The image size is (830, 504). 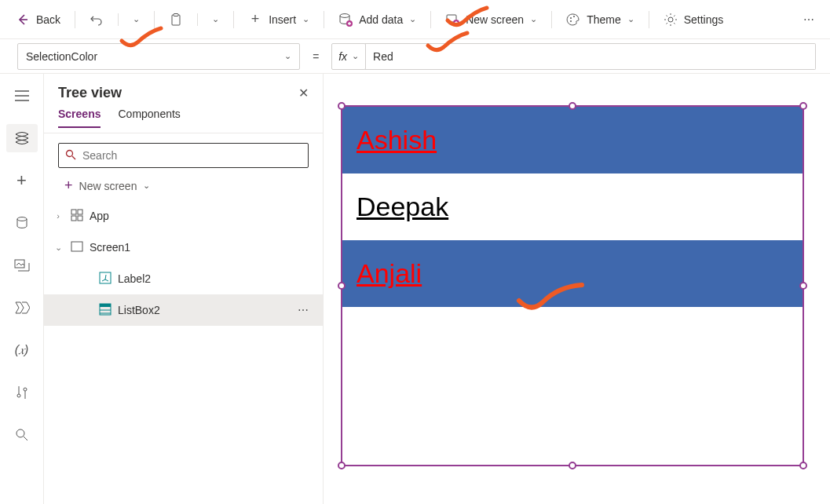 I want to click on undo-dropdown: ⌄, so click(x=137, y=19).